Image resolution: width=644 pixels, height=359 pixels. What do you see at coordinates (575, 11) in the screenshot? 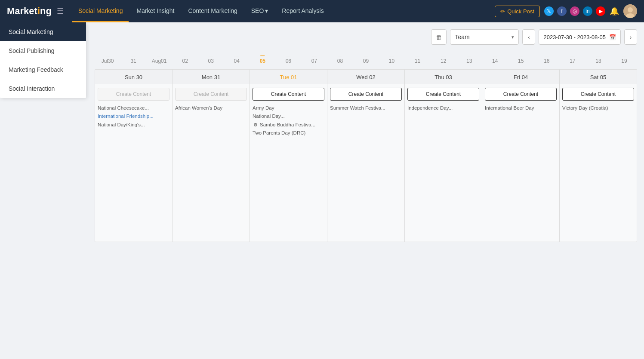
I see `social-icons-group: 𝕏 f ◎ in ▶` at bounding box center [575, 11].